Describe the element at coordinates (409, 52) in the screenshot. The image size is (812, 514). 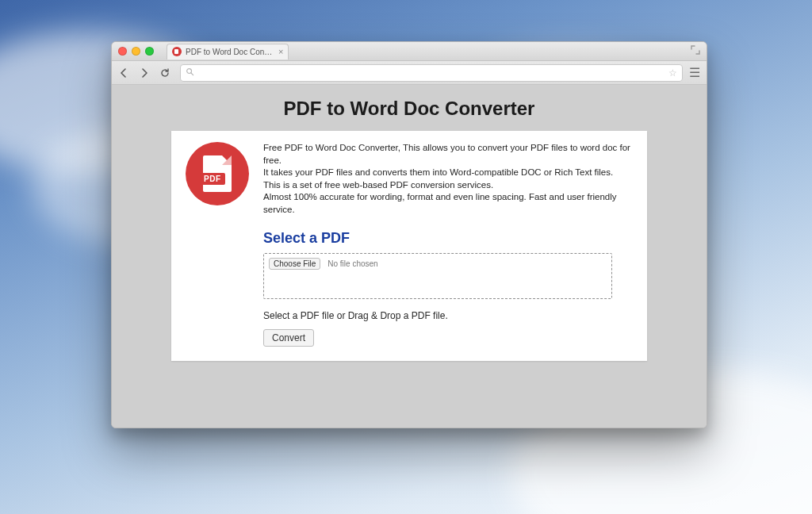
I see `window-titlebar: PDF to Word Doc Converte… ×` at that location.